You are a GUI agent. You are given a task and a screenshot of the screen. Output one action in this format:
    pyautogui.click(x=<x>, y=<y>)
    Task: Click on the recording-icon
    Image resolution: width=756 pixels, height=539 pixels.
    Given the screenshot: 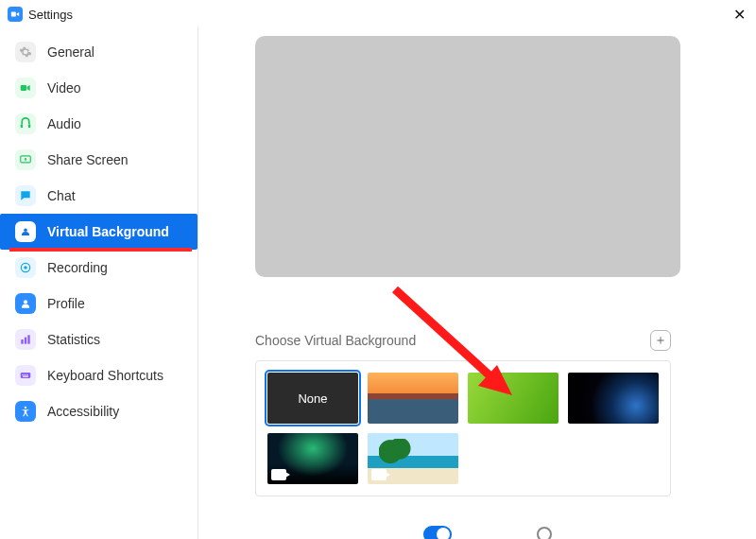 What is the action you would take?
    pyautogui.click(x=26, y=268)
    